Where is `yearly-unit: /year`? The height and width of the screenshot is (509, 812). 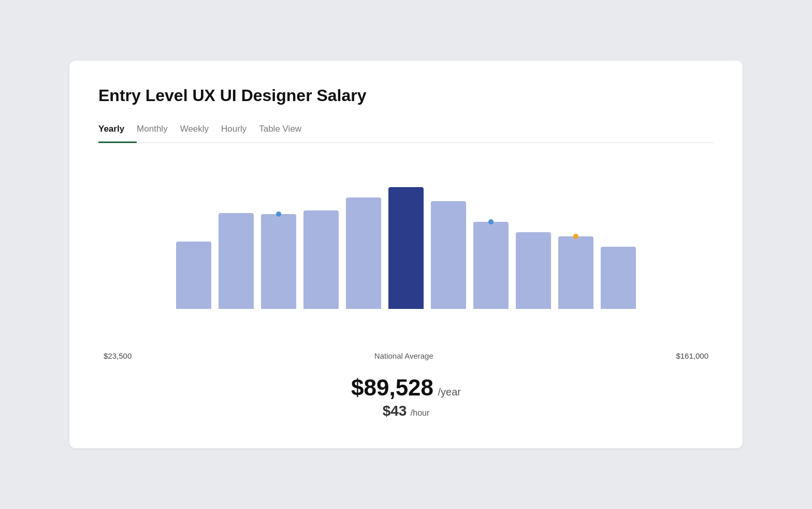
yearly-unit: /year is located at coordinates (450, 392).